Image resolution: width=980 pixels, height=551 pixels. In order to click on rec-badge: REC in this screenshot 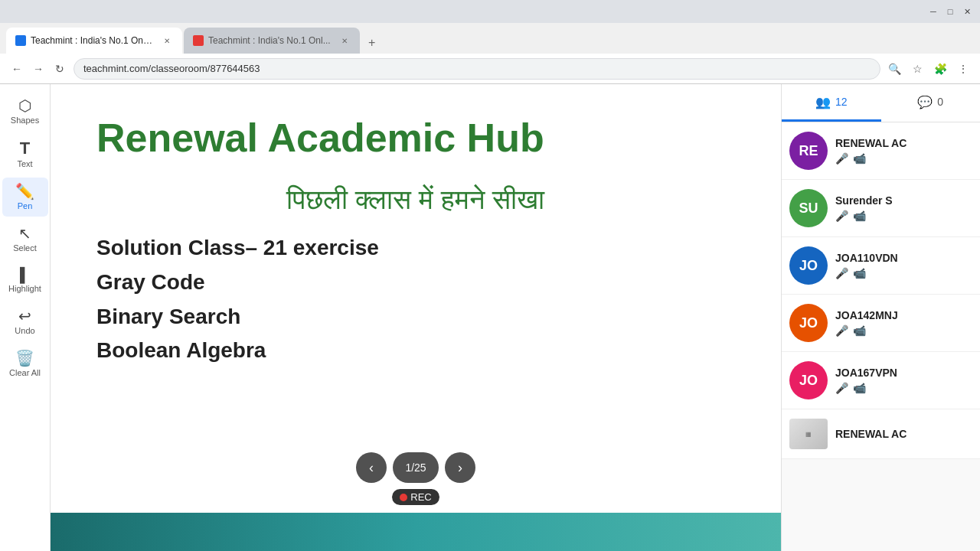, I will do `click(415, 497)`.